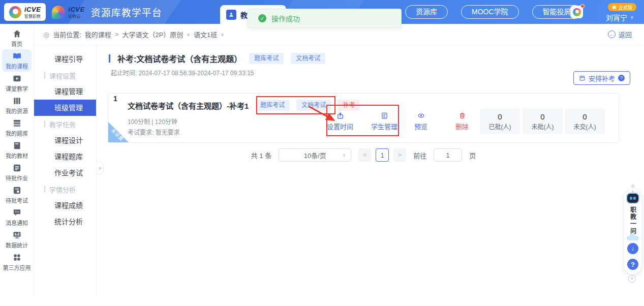 The width and height of the screenshot is (644, 306). I want to click on arrange-makeup-exam-button: 安排补考 ?, so click(602, 78).